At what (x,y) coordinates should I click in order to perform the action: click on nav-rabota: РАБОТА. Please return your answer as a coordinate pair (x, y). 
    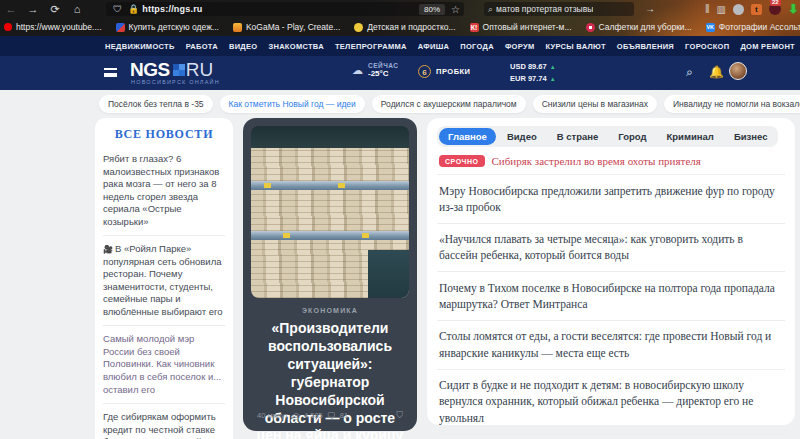
    Looking at the image, I should click on (202, 46).